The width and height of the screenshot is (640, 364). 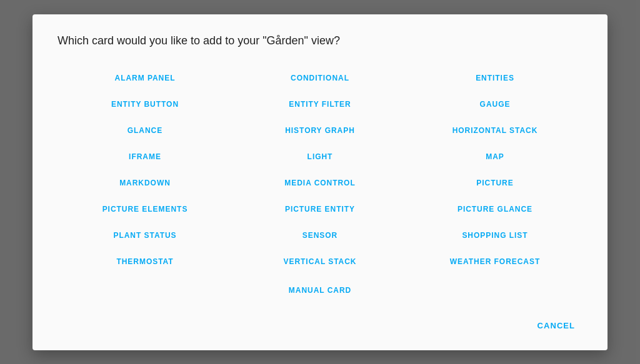 What do you see at coordinates (495, 262) in the screenshot?
I see `card-label-weather-forecast: WEATHER FORECAST` at bounding box center [495, 262].